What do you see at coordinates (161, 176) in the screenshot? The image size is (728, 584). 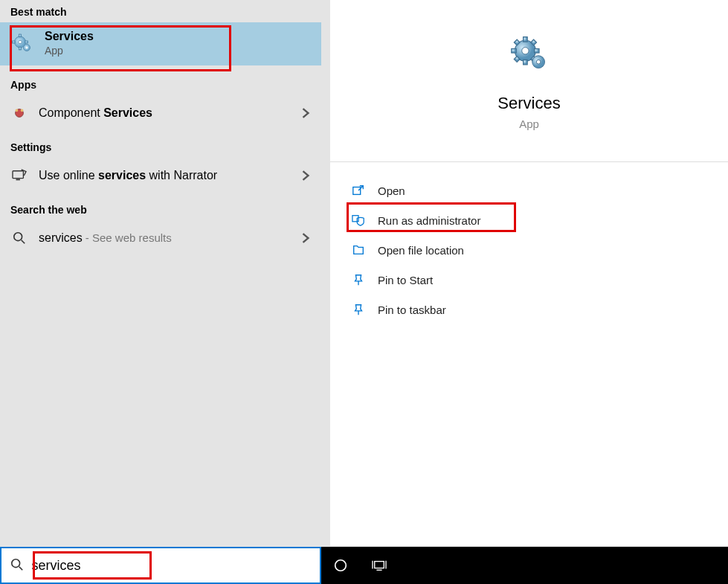 I see `settings-item-narrator: Use online services with Narrator` at bounding box center [161, 176].